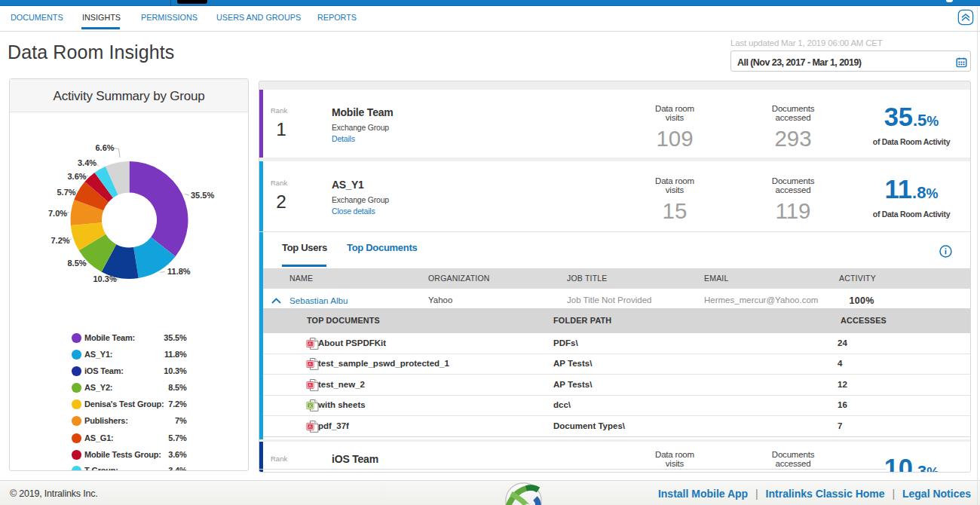  I want to click on svg-text: 7.2%, so click(60, 240).